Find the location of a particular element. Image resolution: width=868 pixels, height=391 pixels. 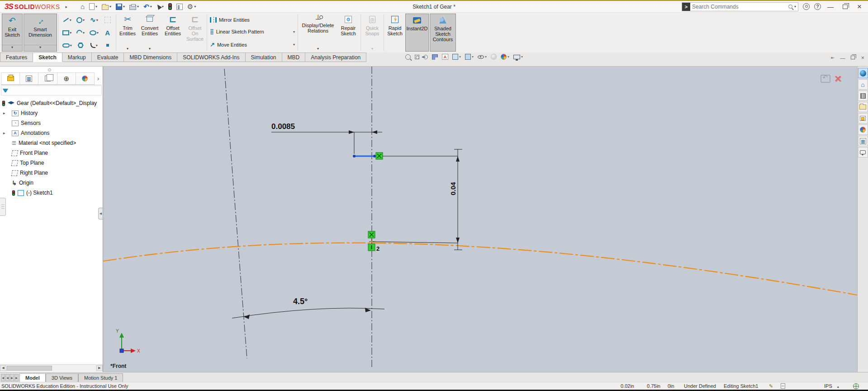

select-button: ▾ is located at coordinates (160, 6).